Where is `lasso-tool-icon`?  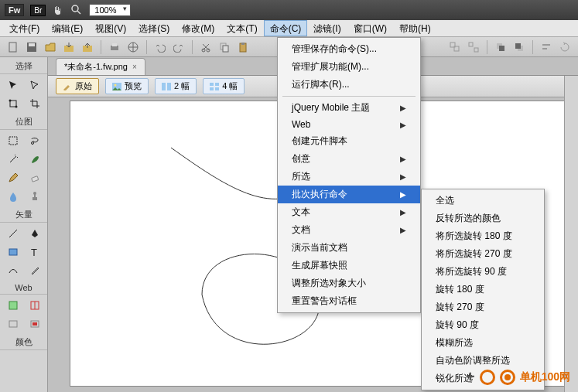 lasso-tool-icon is located at coordinates (35, 141).